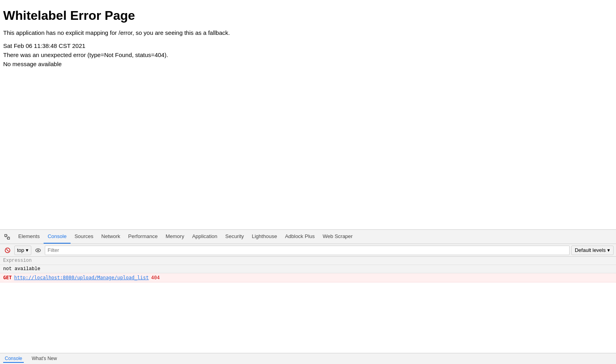 Image resolution: width=616 pixels, height=364 pixels. Describe the element at coordinates (13, 359) in the screenshot. I see `bottombar-tab-console: Console` at that location.